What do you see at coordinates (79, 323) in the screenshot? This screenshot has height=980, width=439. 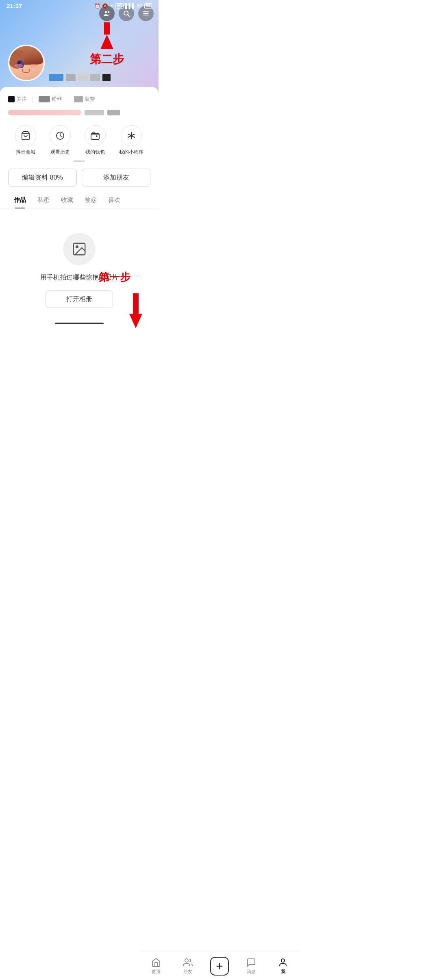 I see `home-indicator` at bounding box center [79, 323].